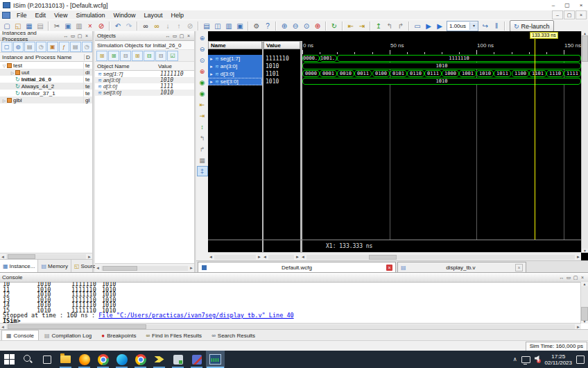 The width and height of the screenshot is (588, 368). Describe the element at coordinates (553, 6) in the screenshot. I see `minimize-button: –` at that location.